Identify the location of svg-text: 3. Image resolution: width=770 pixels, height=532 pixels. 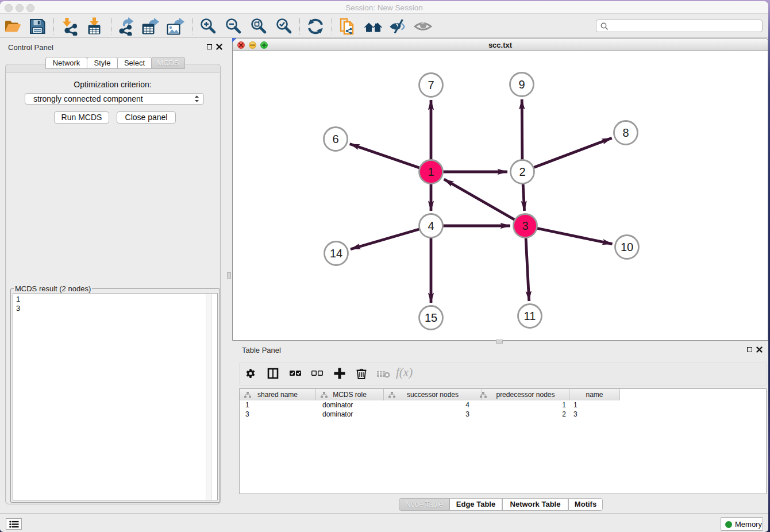
(525, 226).